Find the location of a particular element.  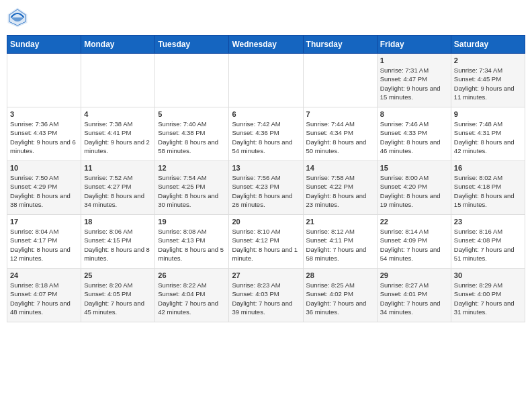

day-info: Sunrise: 8:12 AM Sunset: 4:11 PM Dayligh… is located at coordinates (340, 244).